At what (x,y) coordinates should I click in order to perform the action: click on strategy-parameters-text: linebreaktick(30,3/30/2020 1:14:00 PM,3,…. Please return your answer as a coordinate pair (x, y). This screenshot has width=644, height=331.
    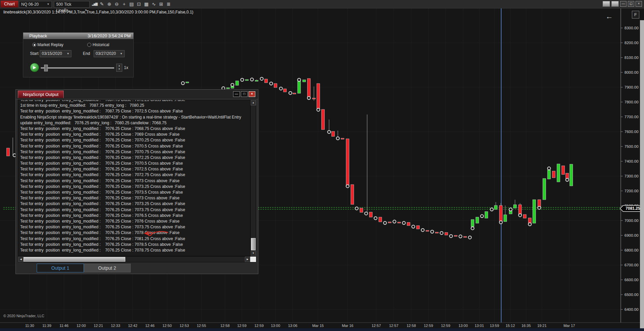
    Looking at the image, I should click on (98, 12).